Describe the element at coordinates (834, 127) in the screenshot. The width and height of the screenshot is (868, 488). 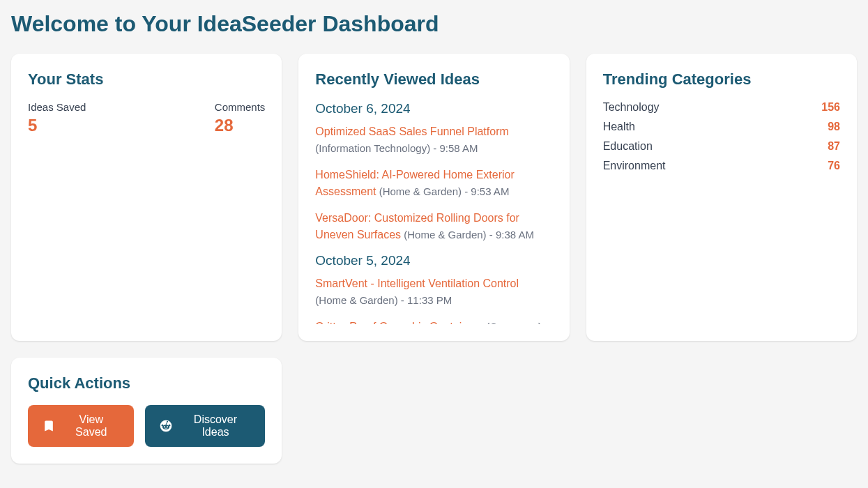
I see `trending-count: 98` at that location.